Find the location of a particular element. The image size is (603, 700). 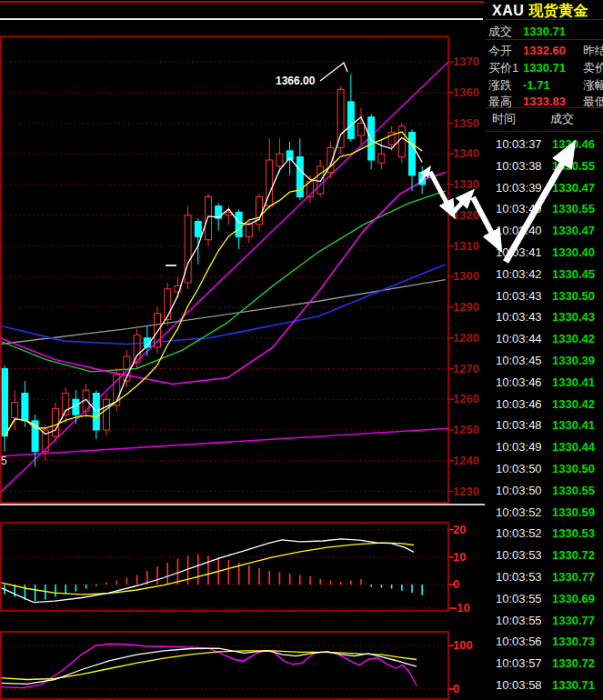

tick-time: 10:03:56 is located at coordinates (518, 642).